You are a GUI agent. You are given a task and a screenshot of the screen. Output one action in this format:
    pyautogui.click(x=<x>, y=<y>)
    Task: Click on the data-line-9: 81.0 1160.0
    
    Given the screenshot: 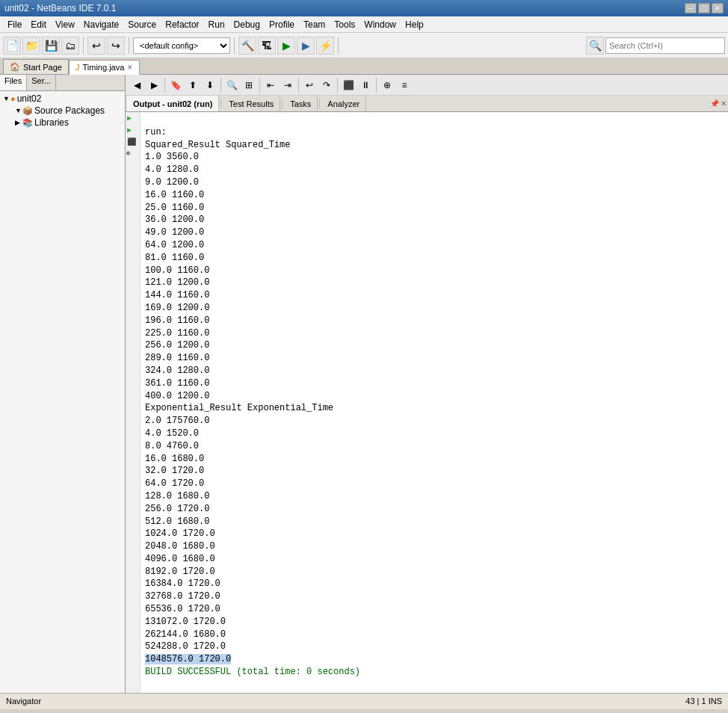 What is the action you would take?
    pyautogui.click(x=175, y=258)
    